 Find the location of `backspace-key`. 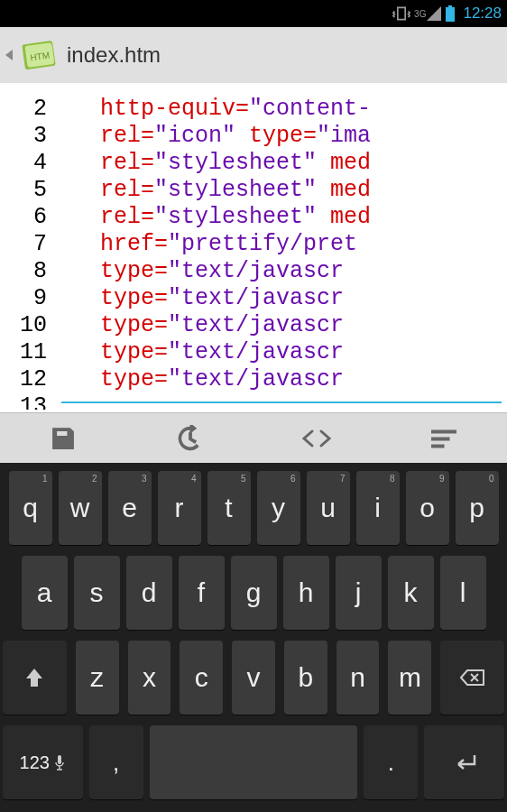

backspace-key is located at coordinates (473, 678).